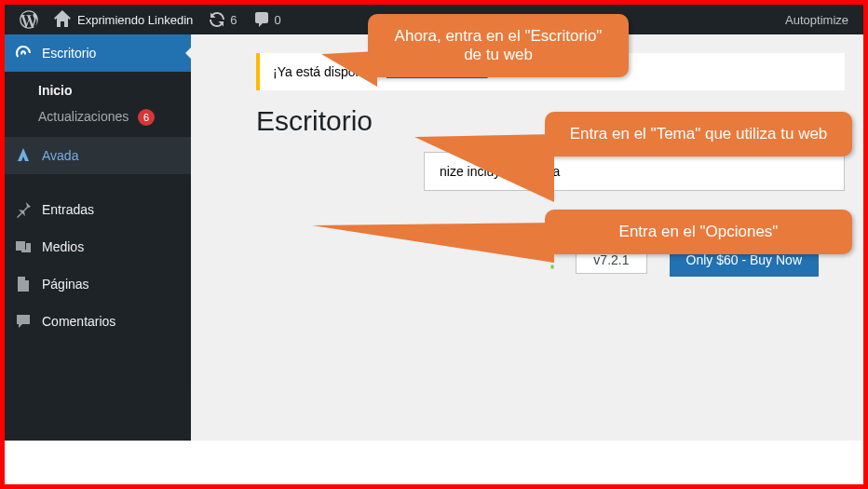 The width and height of the screenshot is (868, 489). Describe the element at coordinates (123, 20) in the screenshot. I see `site-home-link: Exprimiendo Linkedin` at that location.